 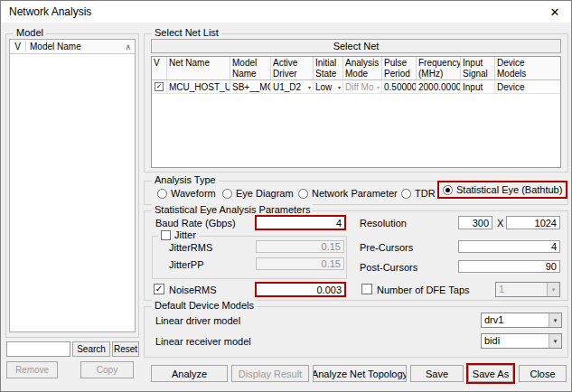 What do you see at coordinates (360, 87) in the screenshot?
I see `analysis-mode-value: Diff Mo` at bounding box center [360, 87].